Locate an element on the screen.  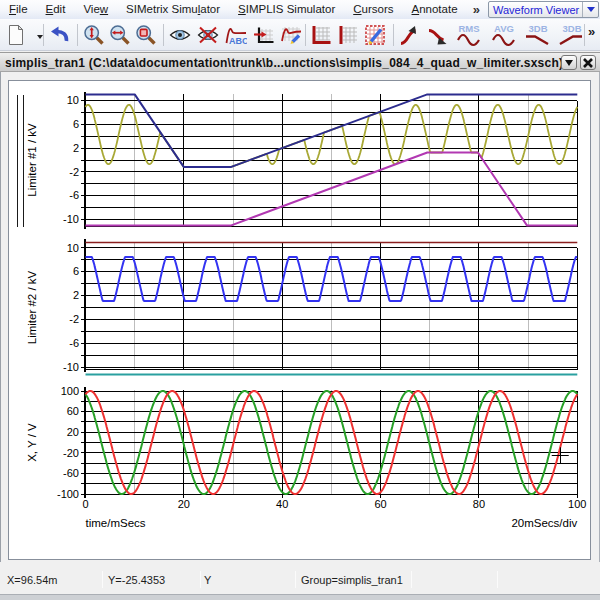
zoom-box-icon is located at coordinates (146, 35).